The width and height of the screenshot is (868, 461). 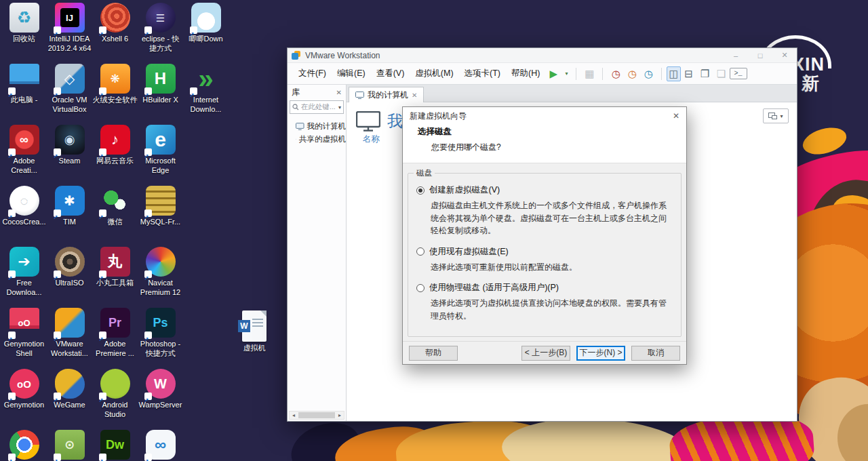 I want to click on word-logo: W, so click(x=244, y=326).